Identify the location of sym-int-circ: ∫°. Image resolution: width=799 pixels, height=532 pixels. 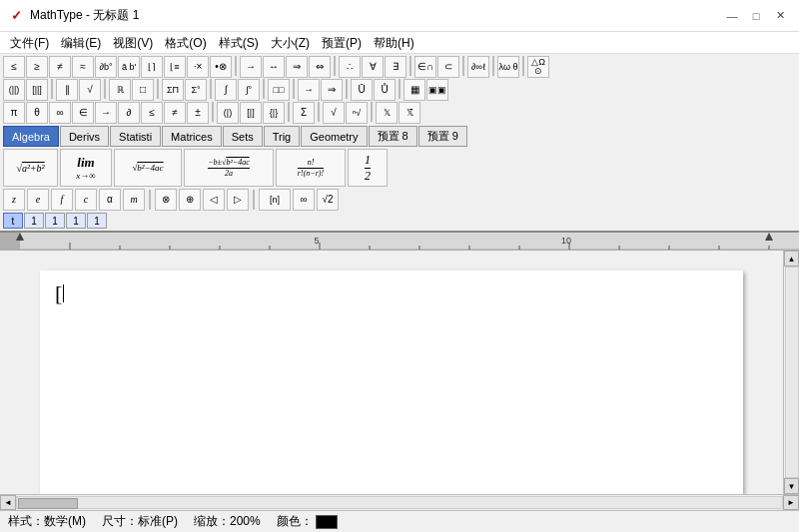
(249, 90).